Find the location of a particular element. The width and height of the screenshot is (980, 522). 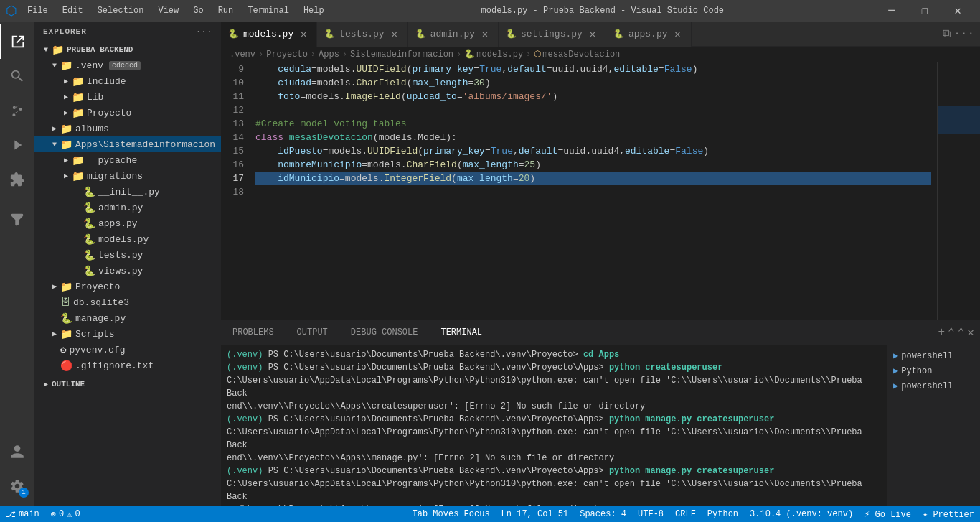

menu-edit: Edit is located at coordinates (73, 11).